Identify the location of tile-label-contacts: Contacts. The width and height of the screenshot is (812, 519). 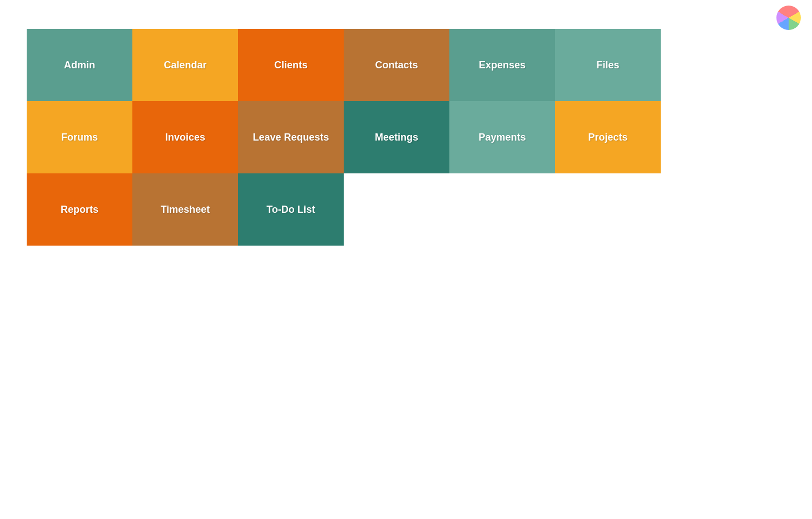
(396, 66).